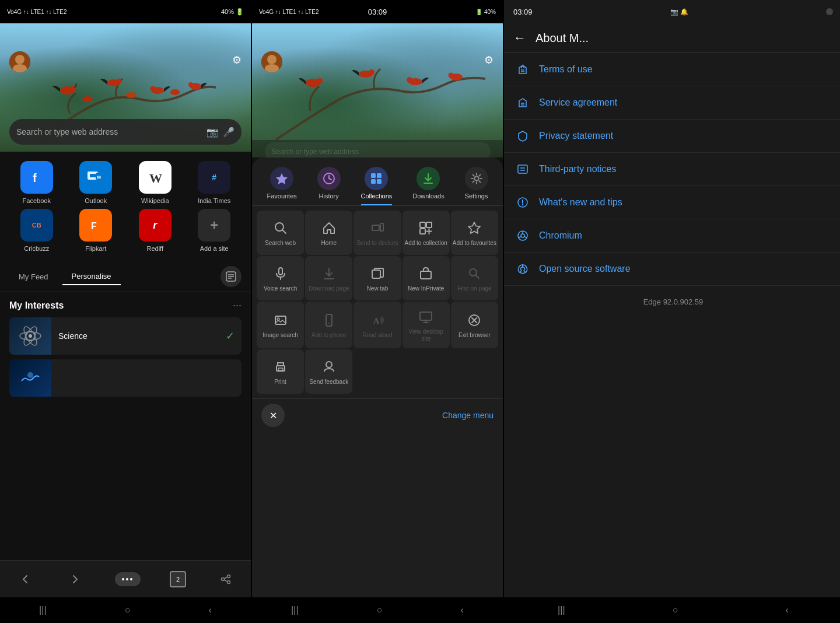 The height and width of the screenshot is (623, 840). Describe the element at coordinates (672, 236) in the screenshot. I see `menu-item-chromium: Chromium` at that location.